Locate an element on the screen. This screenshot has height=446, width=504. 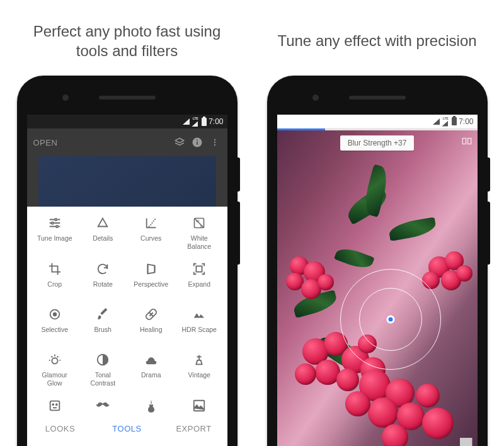
bottom-tabs: LOOKS TOOLS EXPORT is located at coordinates (127, 428).